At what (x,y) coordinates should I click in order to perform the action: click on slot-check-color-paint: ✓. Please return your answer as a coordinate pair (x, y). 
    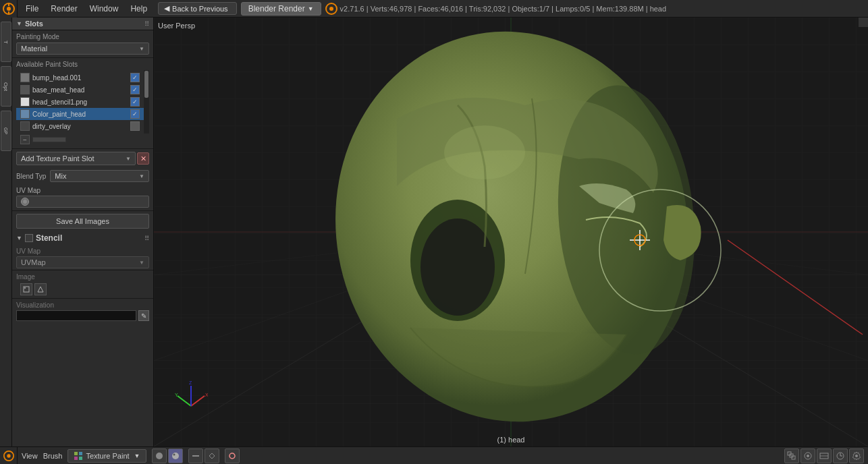
    Looking at the image, I should click on (135, 114).